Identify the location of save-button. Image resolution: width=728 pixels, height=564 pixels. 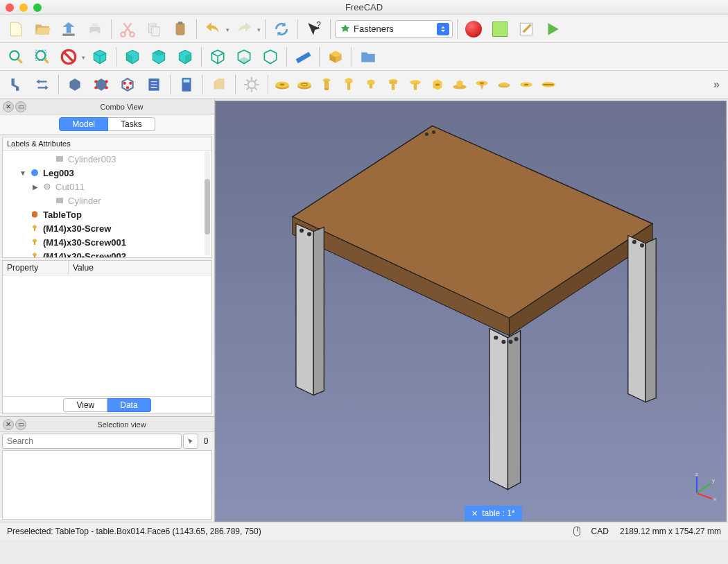
(69, 29).